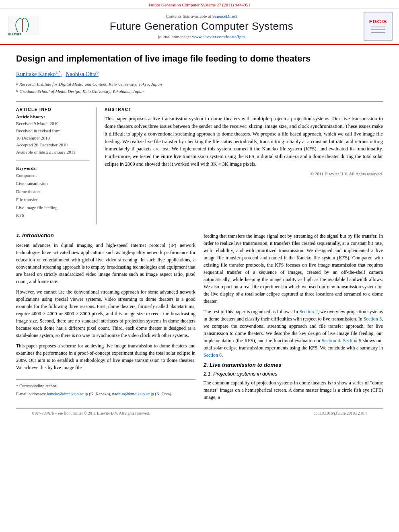  I want to click on body-section2-p1: The common capability of projection syst…, so click(293, 390).